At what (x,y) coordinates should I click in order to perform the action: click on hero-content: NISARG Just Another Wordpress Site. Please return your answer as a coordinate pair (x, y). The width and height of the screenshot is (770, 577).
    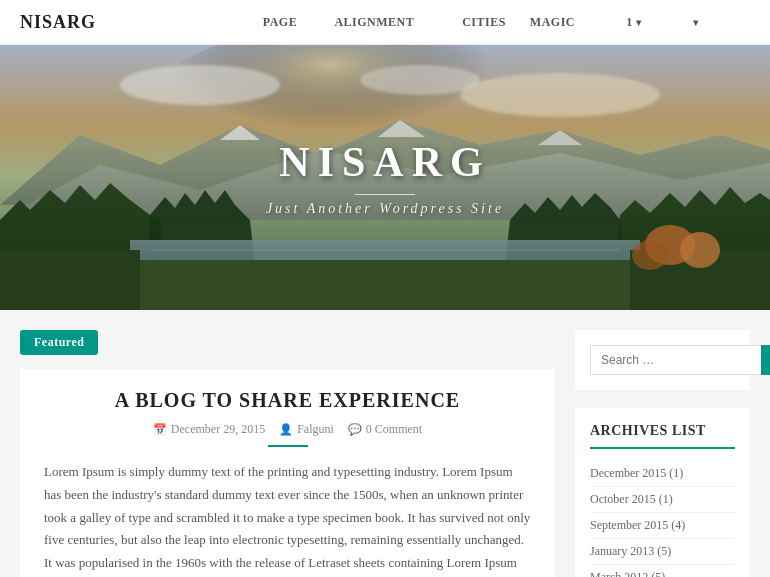
    Looking at the image, I should click on (385, 178).